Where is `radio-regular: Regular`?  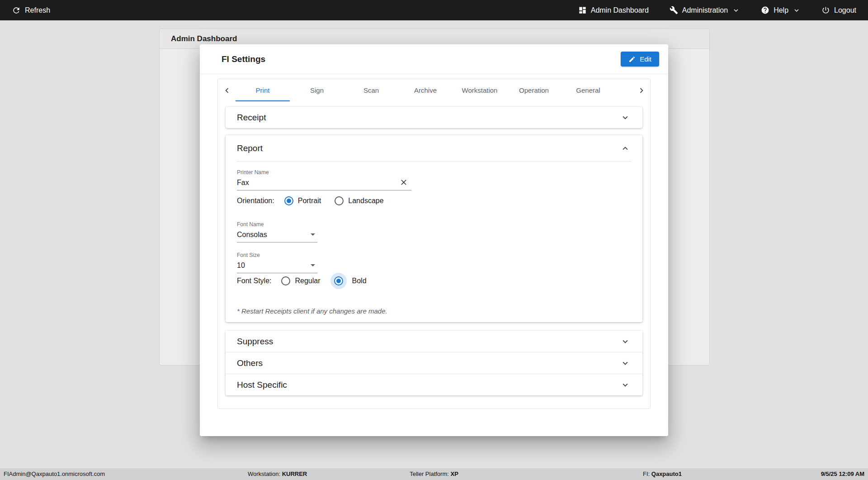 radio-regular: Regular is located at coordinates (301, 281).